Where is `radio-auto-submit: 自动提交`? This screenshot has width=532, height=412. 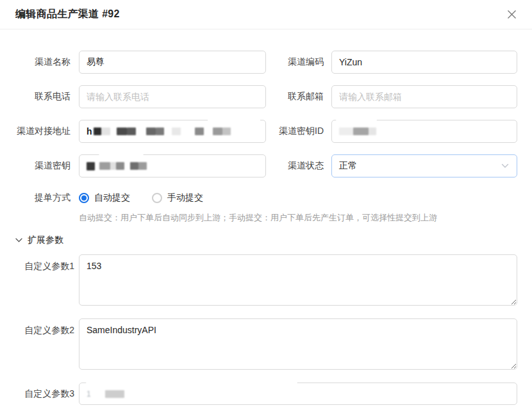 radio-auto-submit: 自动提交 is located at coordinates (104, 198).